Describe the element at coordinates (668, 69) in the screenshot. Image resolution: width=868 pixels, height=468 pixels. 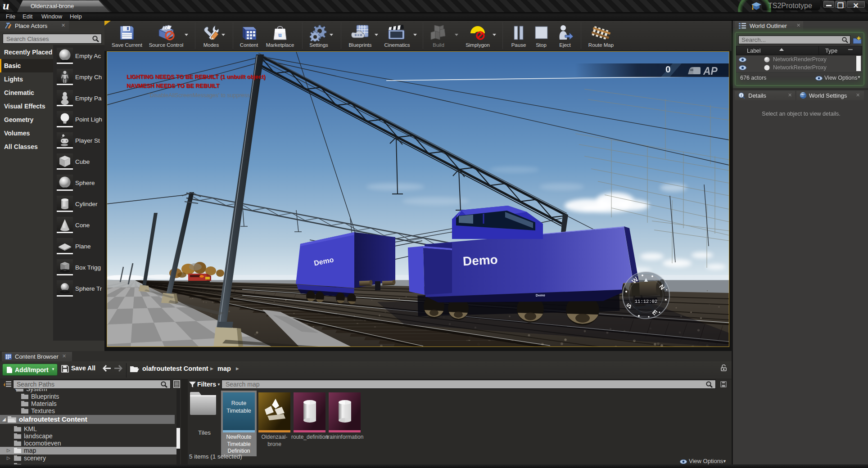
I see `svg-text: 0` at that location.